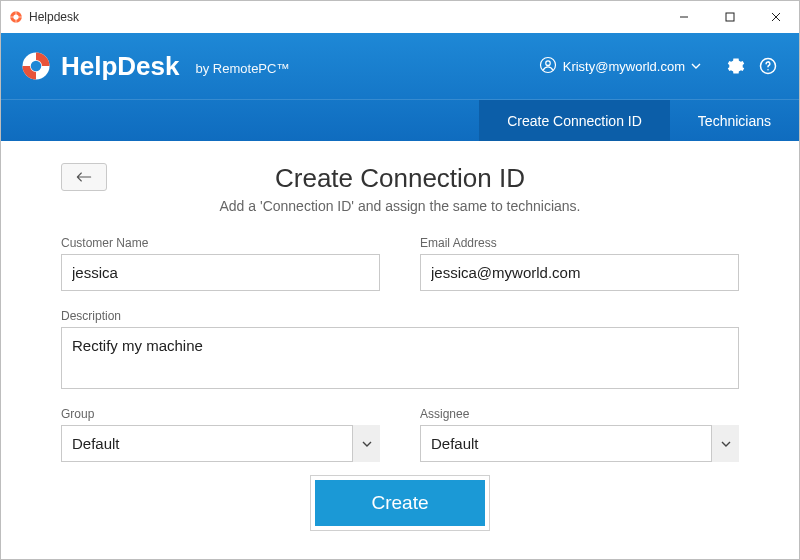 The width and height of the screenshot is (800, 560). What do you see at coordinates (580, 243) in the screenshot?
I see `email-label: Email Address` at bounding box center [580, 243].